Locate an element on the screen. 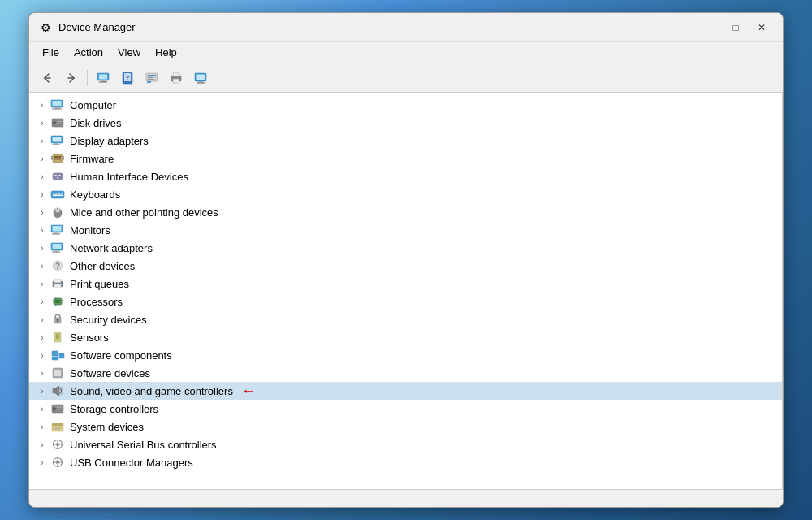 Image resolution: width=812 pixels, height=520 pixels. tree-item-sw-devices: › Software devices is located at coordinates (406, 373).